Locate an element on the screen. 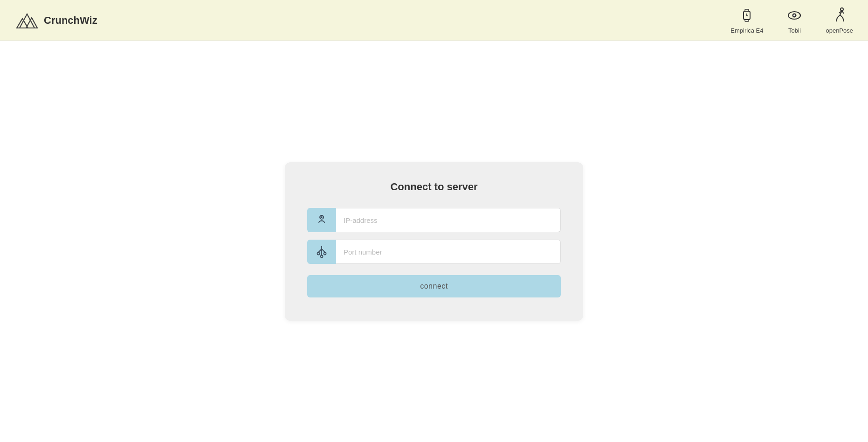 The width and height of the screenshot is (868, 442). nav-item-tobii: Tobii is located at coordinates (794, 21).